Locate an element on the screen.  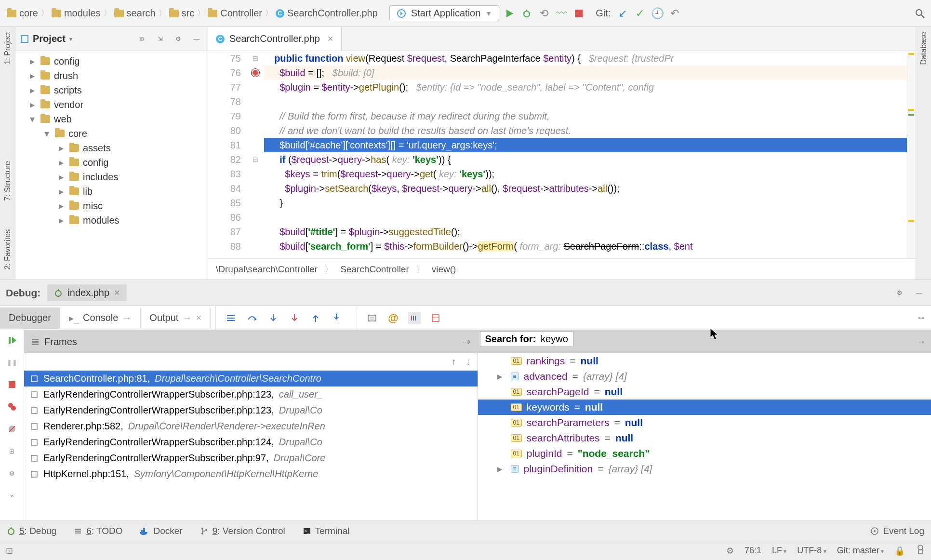
status-misc-icon: ⊡ is located at coordinates (10, 551).